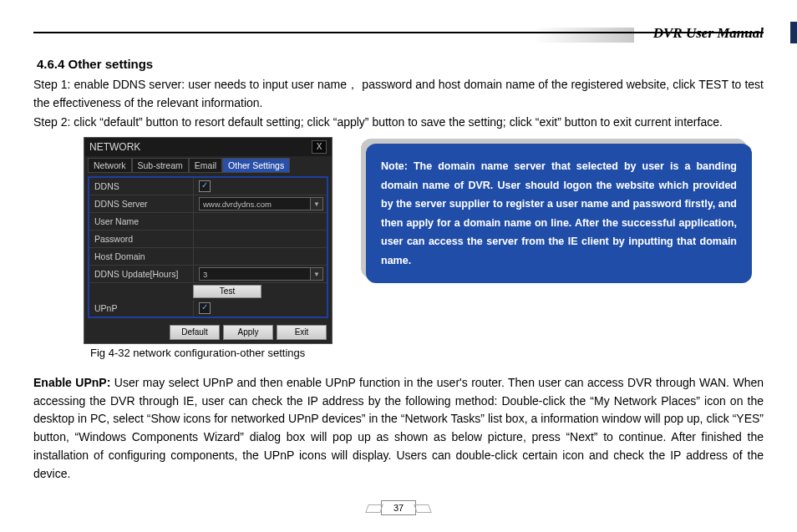 The height and width of the screenshot is (532, 797). I want to click on ddns-server-value: www.dvrdydns.com, so click(237, 204).